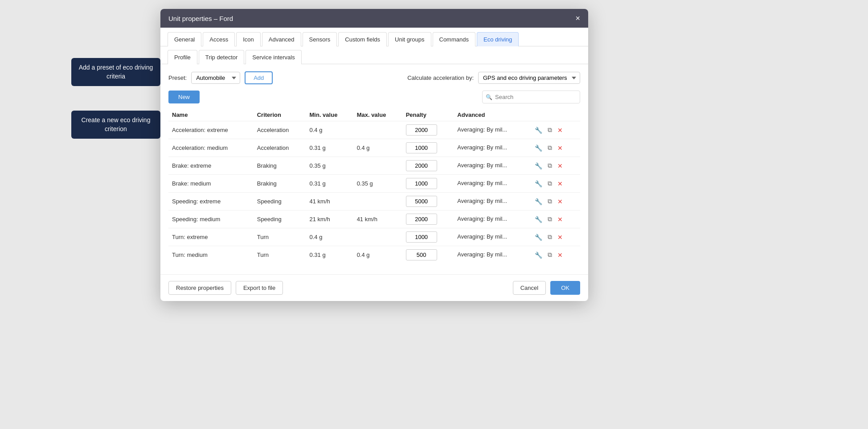 This screenshot has height=429, width=868. Describe the element at coordinates (211, 255) in the screenshot. I see `cell-name: Turn: medium` at that location.